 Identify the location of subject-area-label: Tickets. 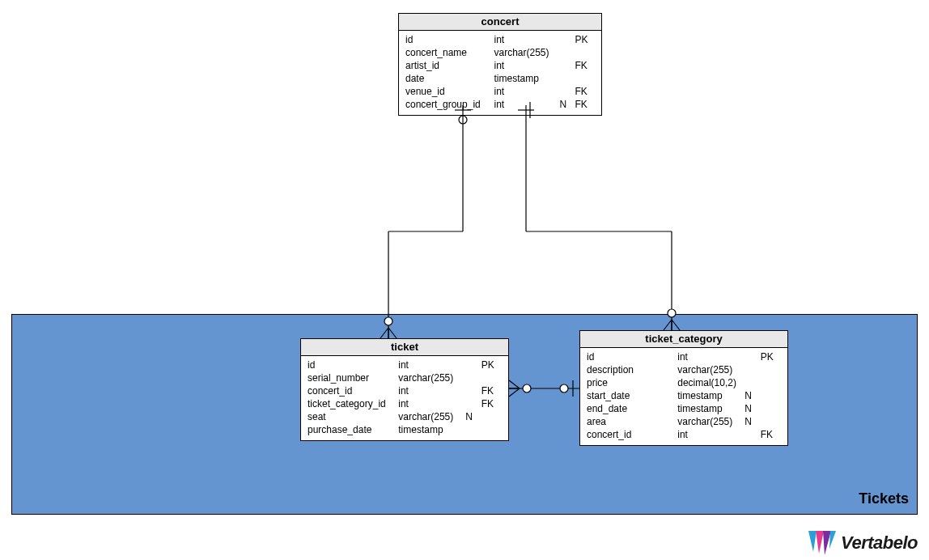
(884, 498).